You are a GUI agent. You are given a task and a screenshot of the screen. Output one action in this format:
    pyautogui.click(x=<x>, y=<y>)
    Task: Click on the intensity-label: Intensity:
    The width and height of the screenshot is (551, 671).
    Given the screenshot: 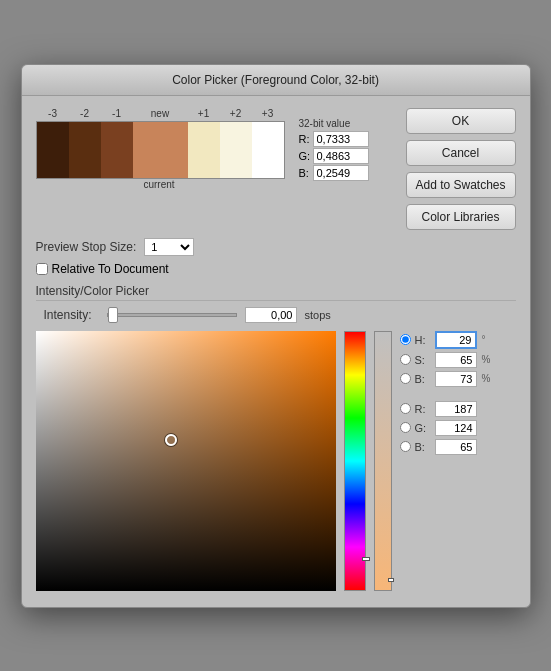 What is the action you would take?
    pyautogui.click(x=72, y=315)
    